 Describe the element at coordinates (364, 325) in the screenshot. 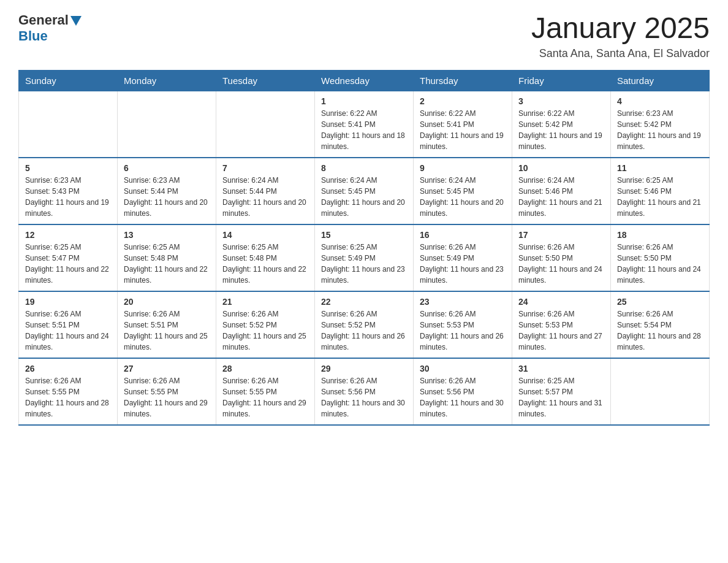

I see `week-row-4: 19Sunrise: 6:26 AMSunset: 5:51 PMDayligh…` at that location.